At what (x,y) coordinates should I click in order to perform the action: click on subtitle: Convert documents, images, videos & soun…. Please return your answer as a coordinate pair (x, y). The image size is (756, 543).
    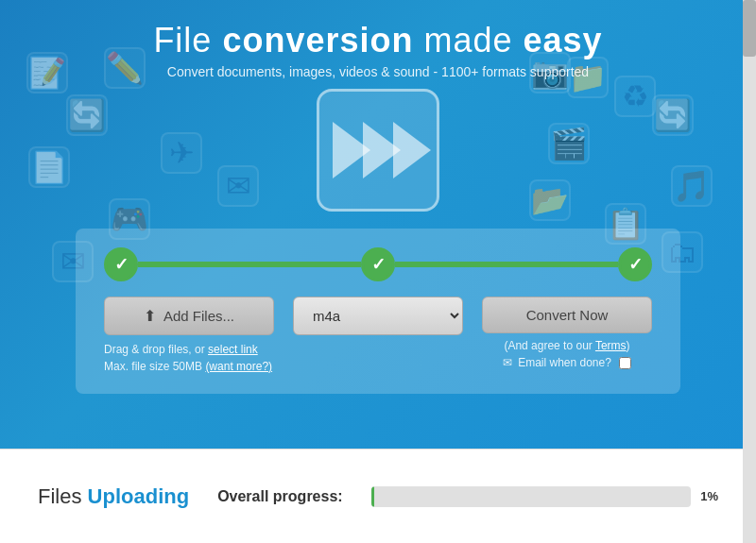
    Looking at the image, I should click on (378, 72).